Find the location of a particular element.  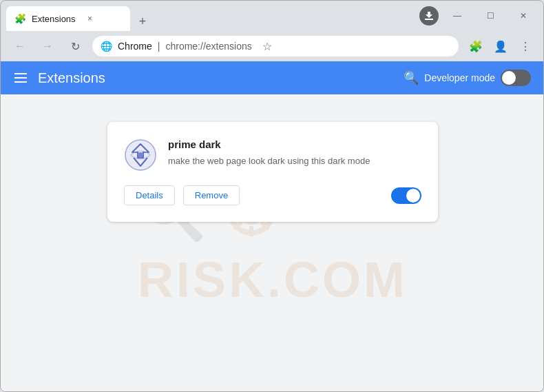

tab-close-button: × is located at coordinates (90, 19).